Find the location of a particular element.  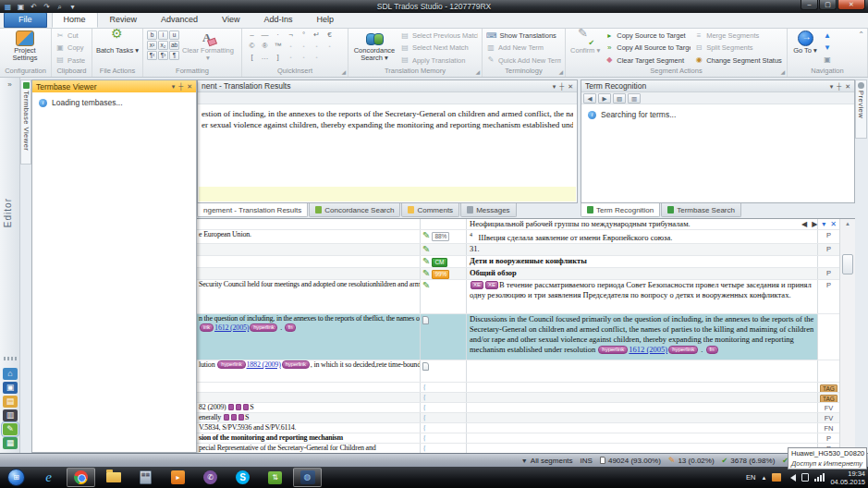

source-cell: 82 (2009) S is located at coordinates (309, 408).